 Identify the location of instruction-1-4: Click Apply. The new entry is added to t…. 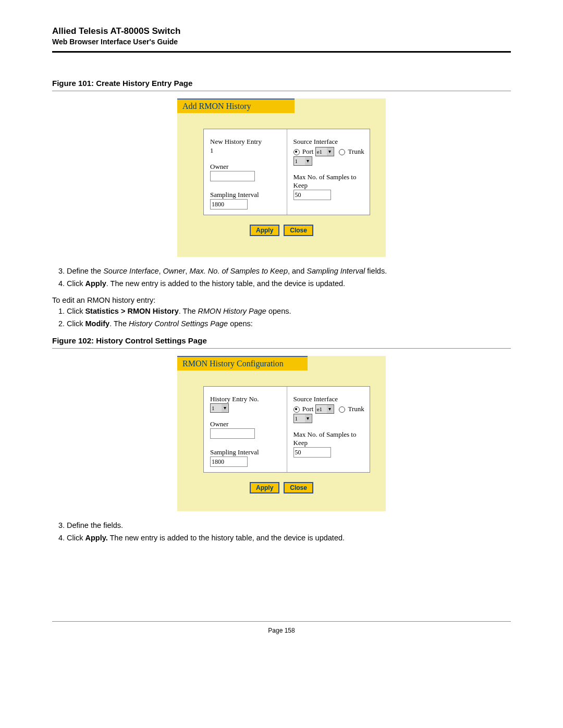
(289, 284).